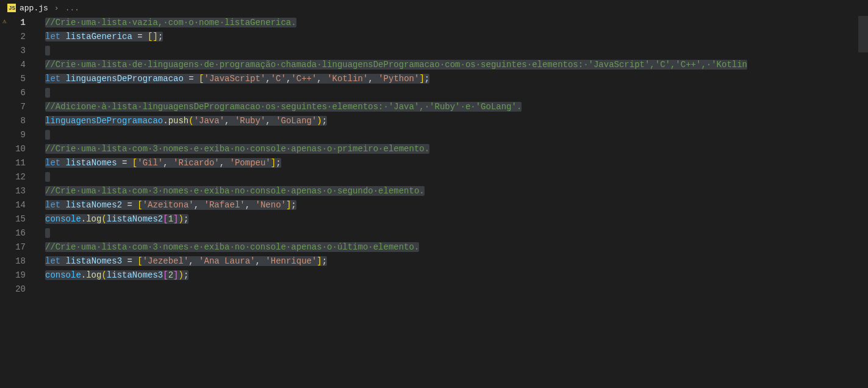 This screenshot has width=868, height=388. I want to click on line-number: 10, so click(13, 149).